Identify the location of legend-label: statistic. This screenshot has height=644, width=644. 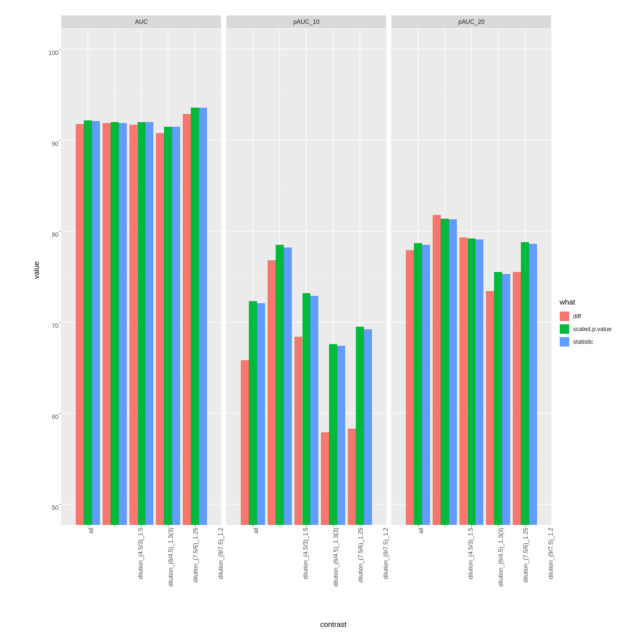
(583, 342).